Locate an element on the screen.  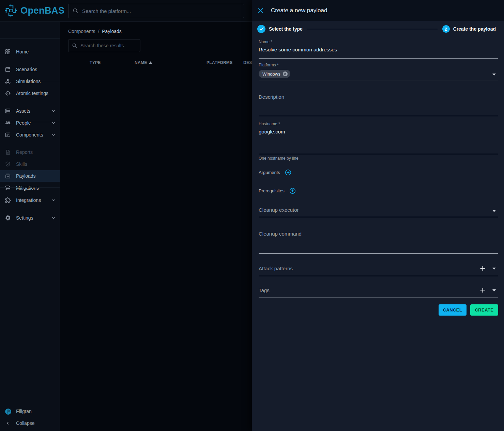
add-prerequisite-icon is located at coordinates (292, 191).